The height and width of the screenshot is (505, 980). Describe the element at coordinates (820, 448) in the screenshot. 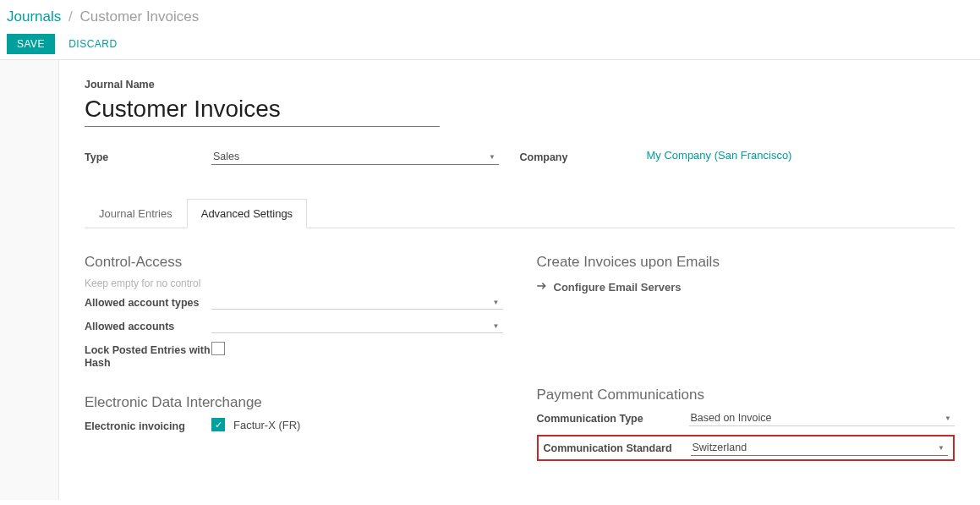

I see `comm-std-select: Switzerland ▼` at that location.